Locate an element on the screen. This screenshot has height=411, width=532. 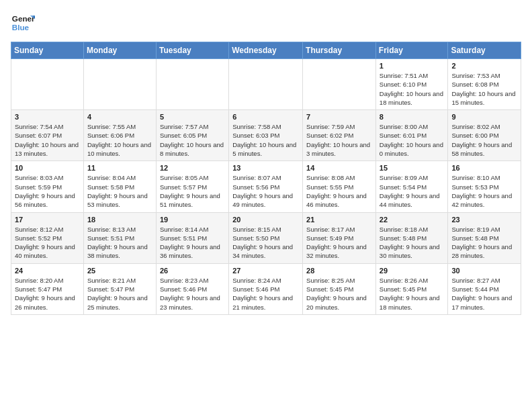
day-info: Sunrise: 8:18 AM Sunset: 5:48 PM Dayligh… is located at coordinates (412, 243).